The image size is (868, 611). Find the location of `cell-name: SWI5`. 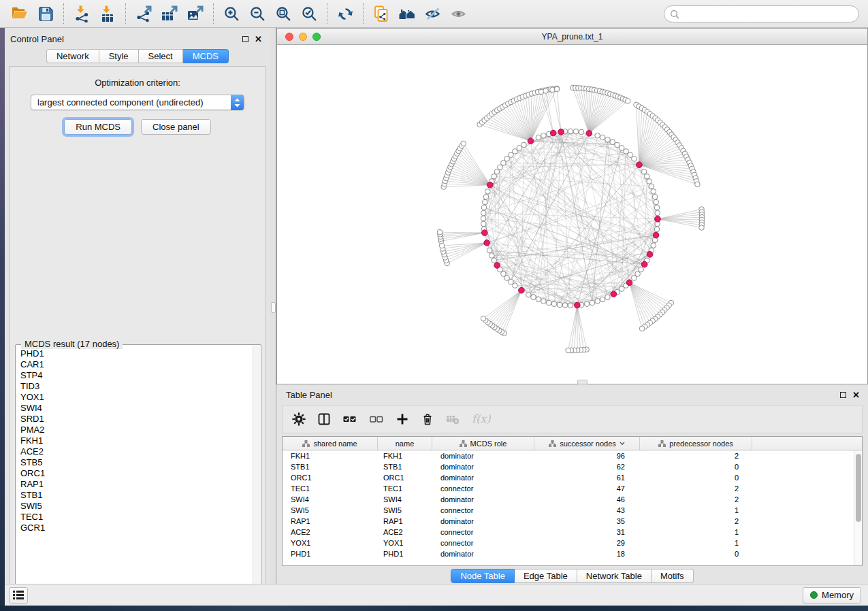

cell-name: SWI5 is located at coordinates (405, 510).